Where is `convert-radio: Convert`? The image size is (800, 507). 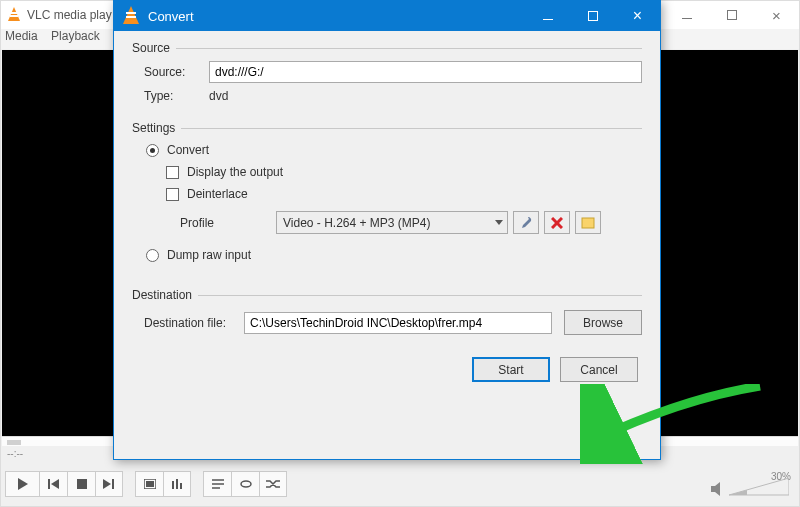 convert-radio: Convert is located at coordinates (394, 150).